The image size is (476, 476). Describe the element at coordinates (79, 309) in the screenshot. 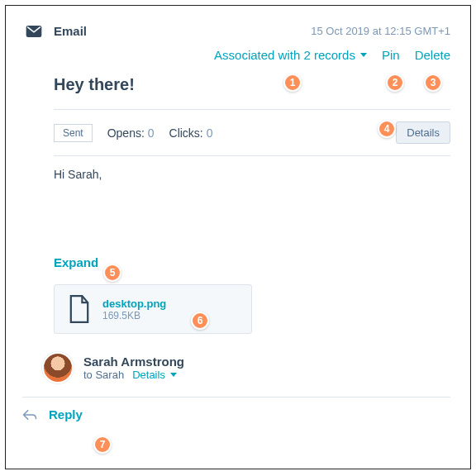

I see `file-icon` at that location.